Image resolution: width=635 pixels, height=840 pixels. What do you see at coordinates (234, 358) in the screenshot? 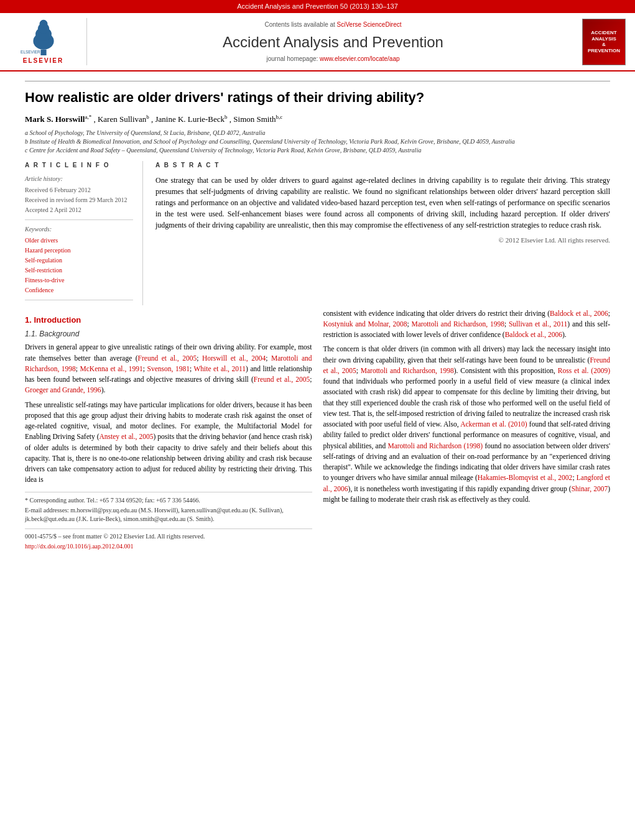
I see `ref-horswill2004: Horswill et al., 2004` at bounding box center [234, 358].